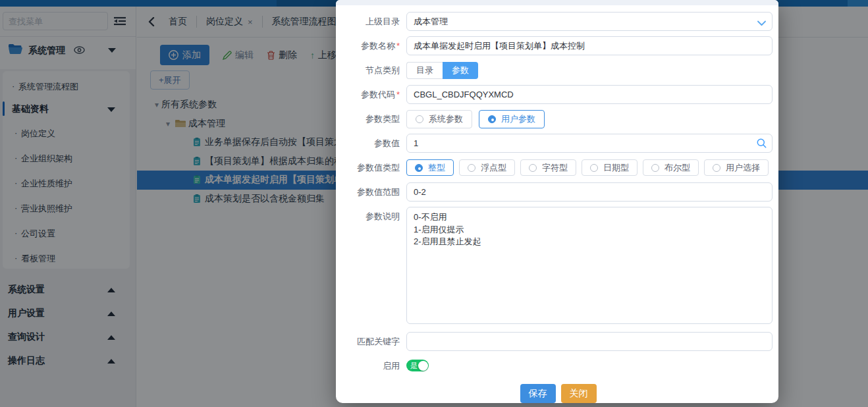 This screenshot has width=868, height=407. I want to click on radio-label: 整型, so click(437, 168).